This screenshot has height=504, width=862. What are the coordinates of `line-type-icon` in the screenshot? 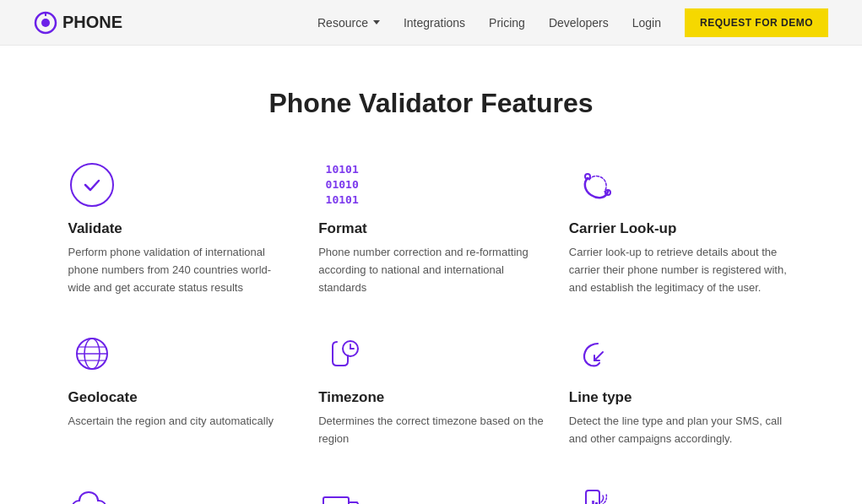 It's located at (593, 354).